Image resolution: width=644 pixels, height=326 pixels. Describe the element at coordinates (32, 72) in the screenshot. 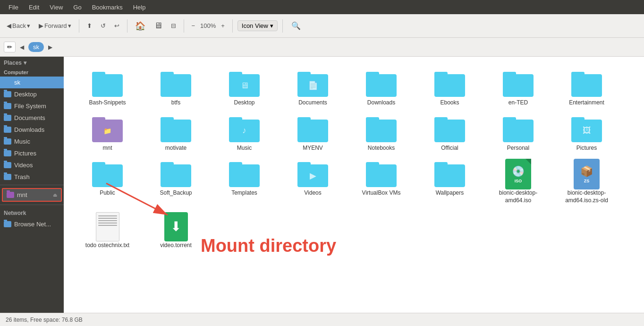

I see `sidebar-item-computer: Computer` at that location.